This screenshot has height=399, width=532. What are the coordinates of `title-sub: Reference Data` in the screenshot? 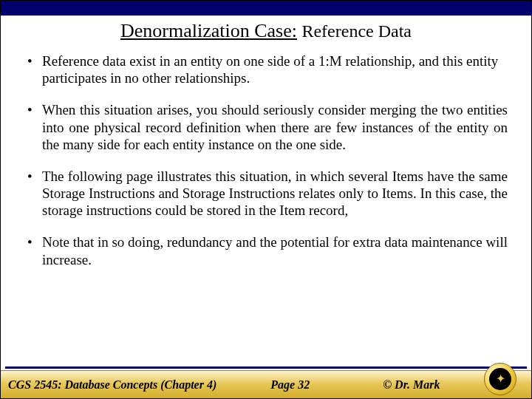 It's located at (356, 31).